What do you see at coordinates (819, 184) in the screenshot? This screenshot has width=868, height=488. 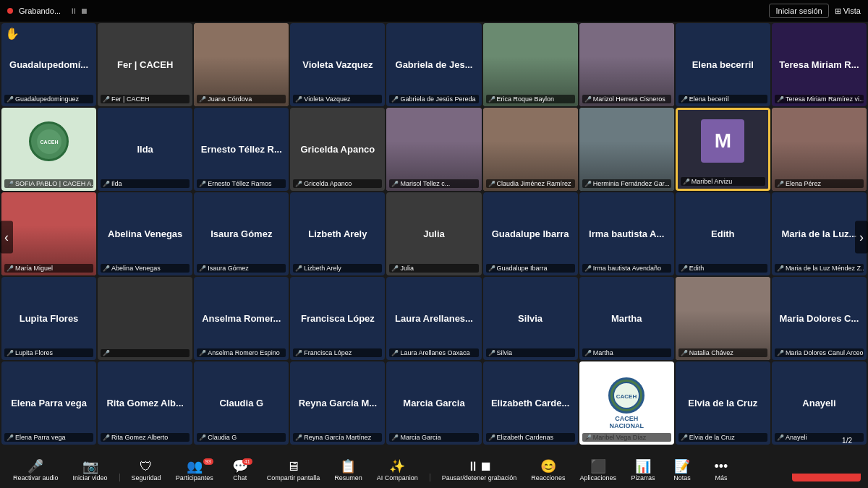 I see `participant-label: 🎤 Elena Pérez` at bounding box center [819, 184].